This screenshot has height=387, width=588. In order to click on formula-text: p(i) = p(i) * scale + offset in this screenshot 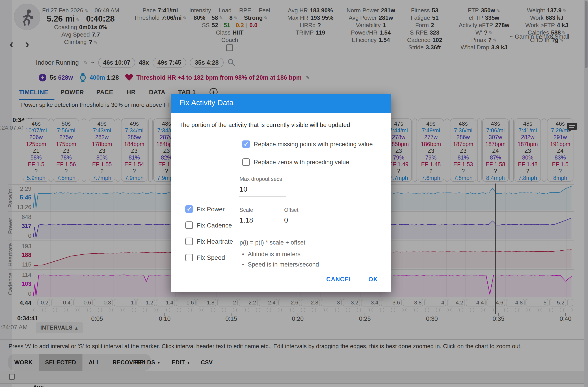, I will do `click(273, 243)`.